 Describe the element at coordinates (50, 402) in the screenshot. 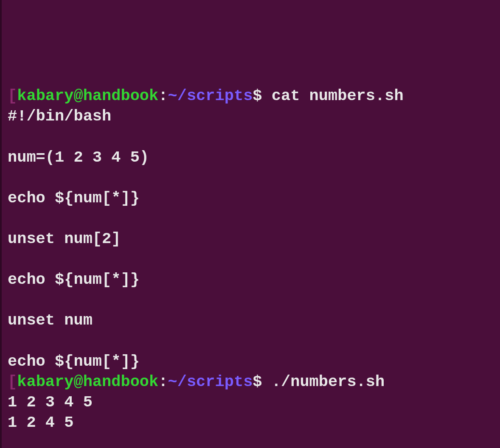

I see `output-line-1: 1 2 3 4 5` at that location.